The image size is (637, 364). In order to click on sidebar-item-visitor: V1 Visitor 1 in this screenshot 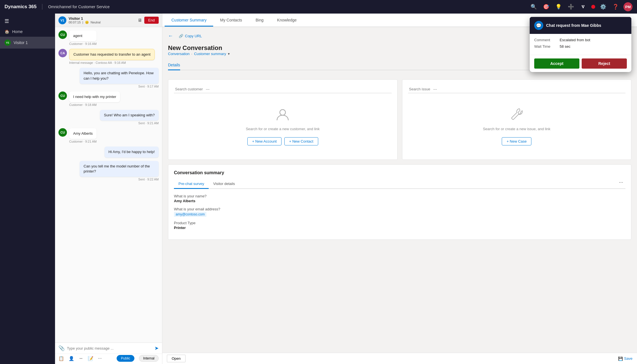, I will do `click(27, 43)`.